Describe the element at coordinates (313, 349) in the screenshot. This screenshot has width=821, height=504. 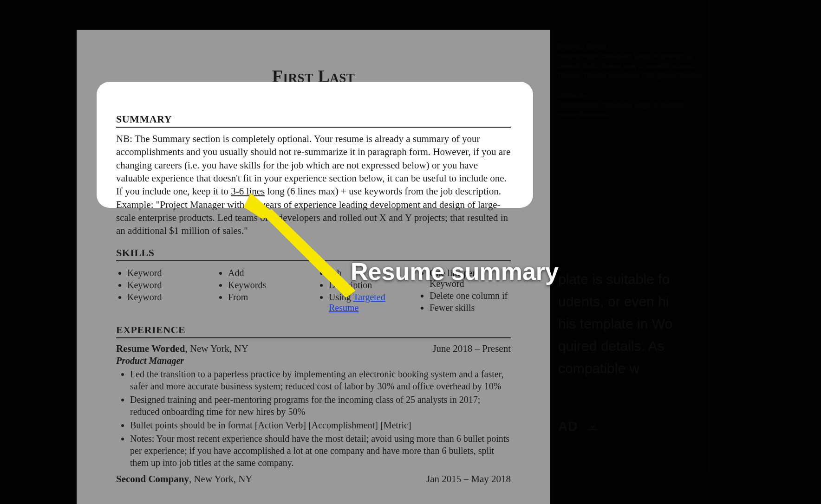
I see `experience-entry-1-header: Resume Worded, New York, NY June 2018 – …` at that location.